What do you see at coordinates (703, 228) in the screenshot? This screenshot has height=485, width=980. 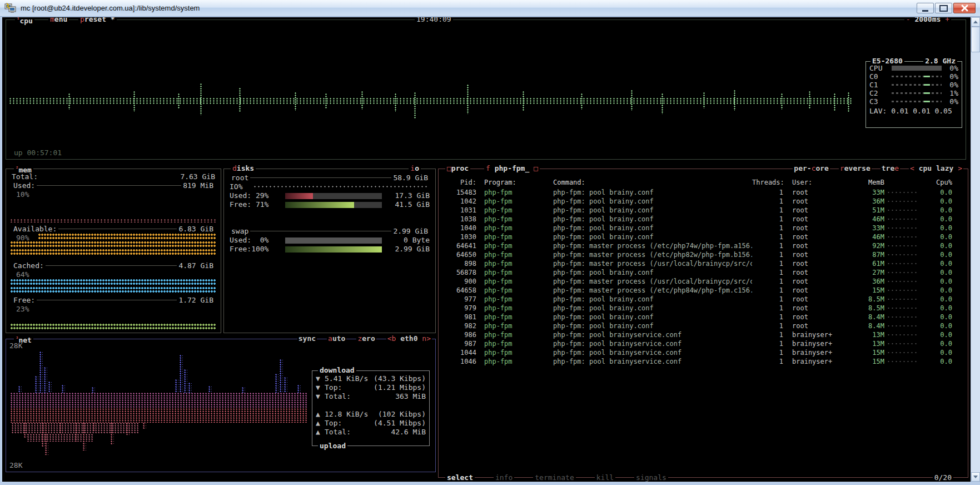 I see `process-row: 1040php-fpmphp-fpm: pool brainy.conf1roo…` at bounding box center [703, 228].